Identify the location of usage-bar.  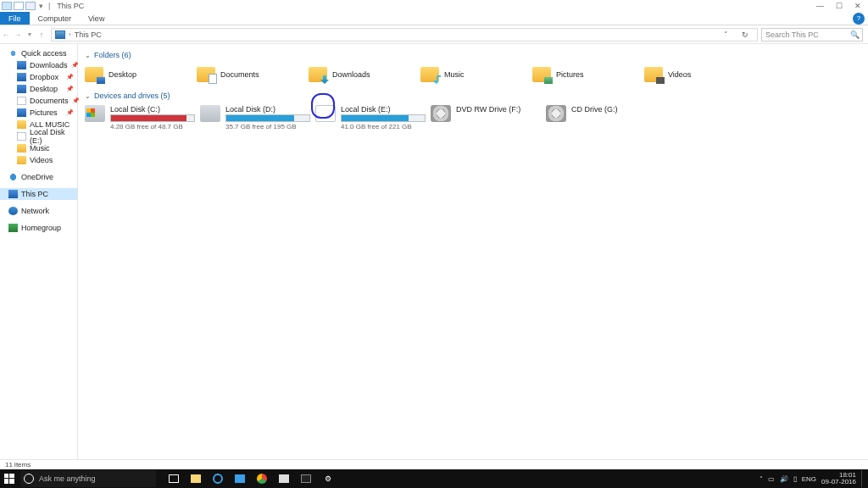
(153, 119).